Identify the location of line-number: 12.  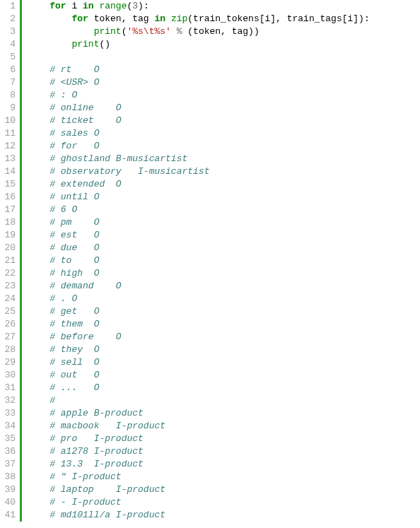
(8, 146).